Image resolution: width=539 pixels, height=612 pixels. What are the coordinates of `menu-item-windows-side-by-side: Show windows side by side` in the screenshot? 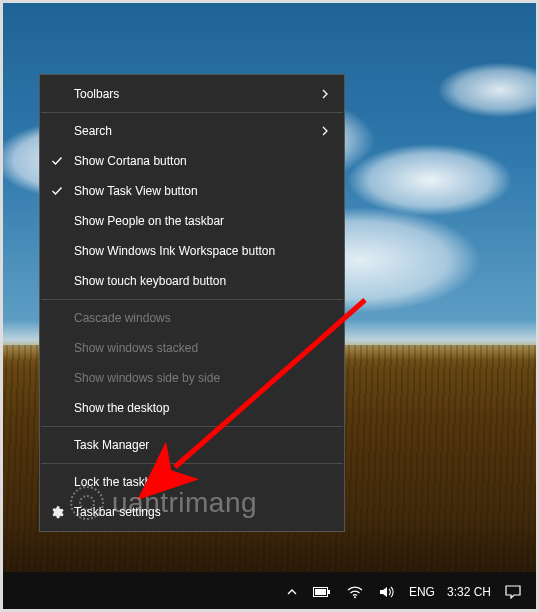 It's located at (192, 378).